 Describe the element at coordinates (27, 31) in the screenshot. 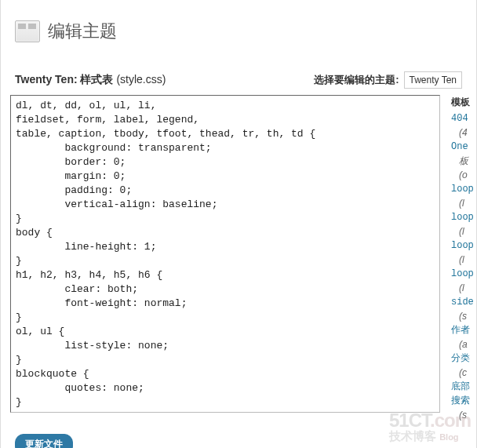

I see `themes-icon` at that location.